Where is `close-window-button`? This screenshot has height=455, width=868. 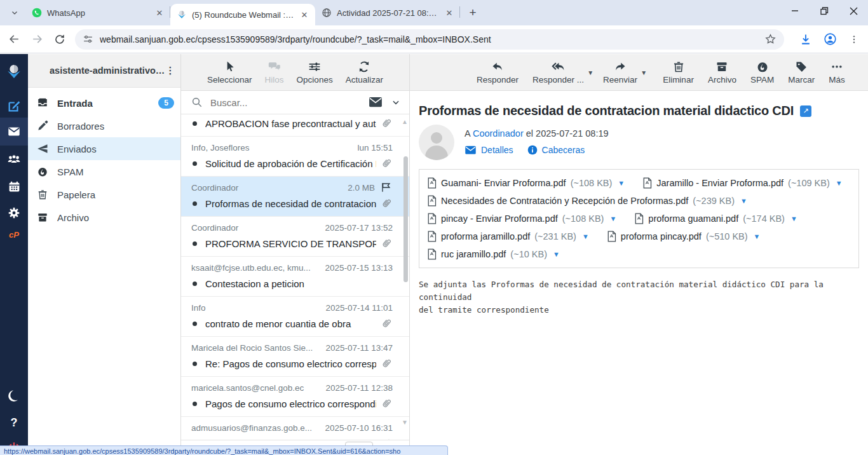
close-window-button is located at coordinates (853, 11).